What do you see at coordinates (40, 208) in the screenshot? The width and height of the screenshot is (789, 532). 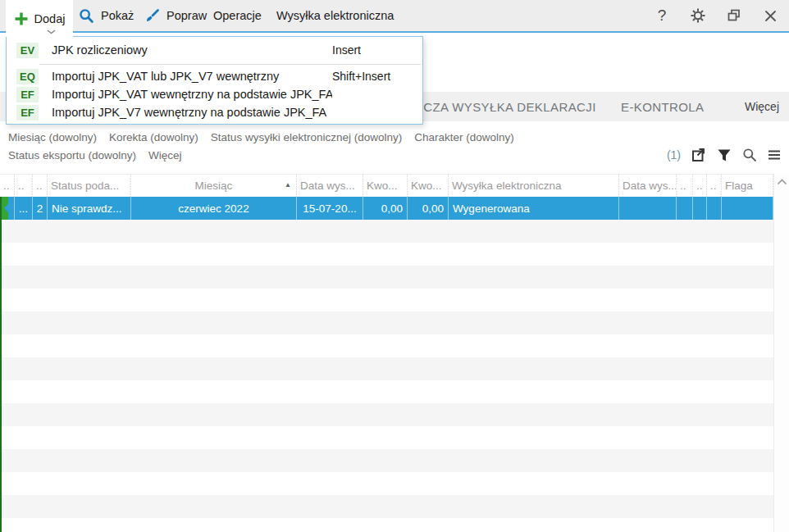 I see `row-cell: 2` at bounding box center [40, 208].